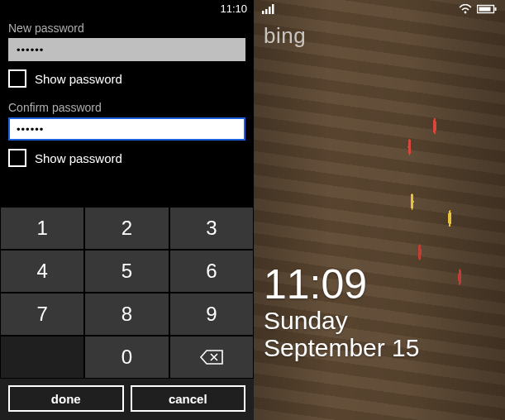  I want to click on new-password-input, so click(127, 50).